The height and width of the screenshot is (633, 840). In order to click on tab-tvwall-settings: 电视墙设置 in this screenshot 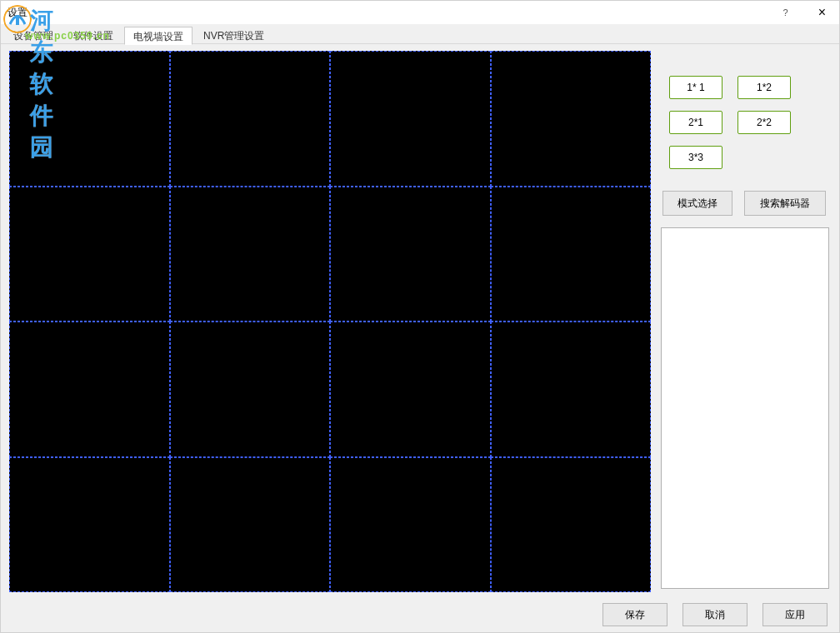, I will do `click(158, 36)`.